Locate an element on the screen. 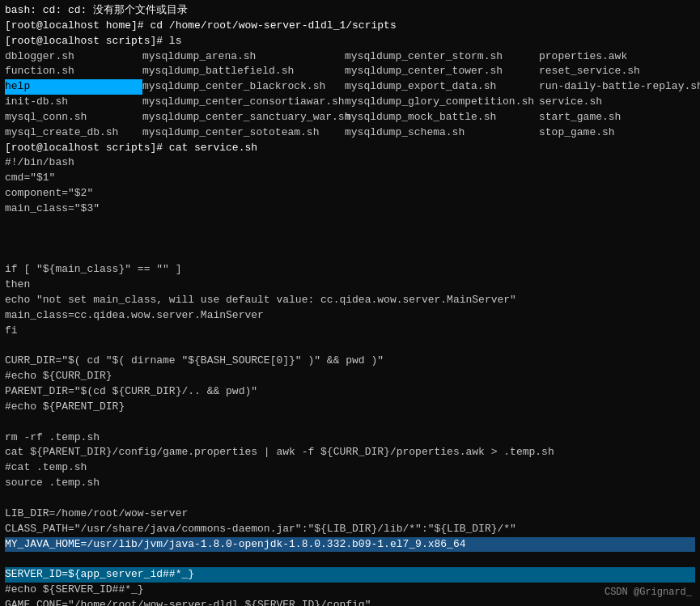 Image resolution: width=700 pixels, height=606 pixels. line-game-conf: GAME_CONF="/home/root/wow-server-dldl_${… is located at coordinates (350, 602).